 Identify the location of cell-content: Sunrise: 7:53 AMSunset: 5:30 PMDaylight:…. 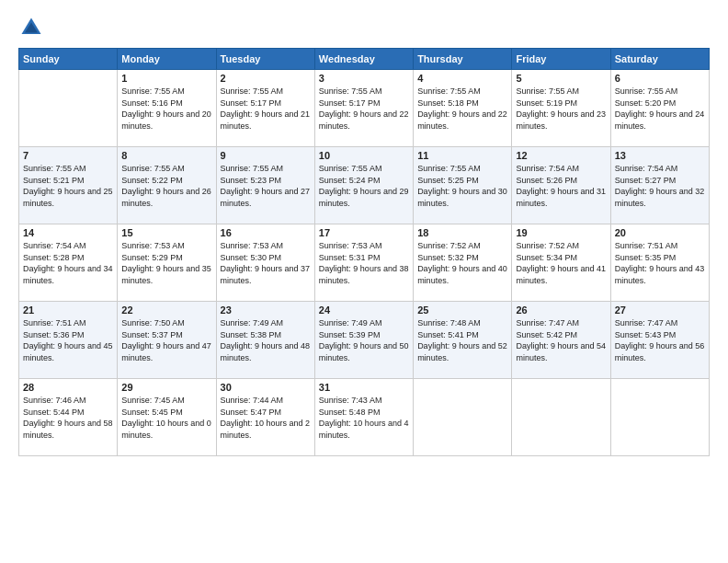
(266, 263).